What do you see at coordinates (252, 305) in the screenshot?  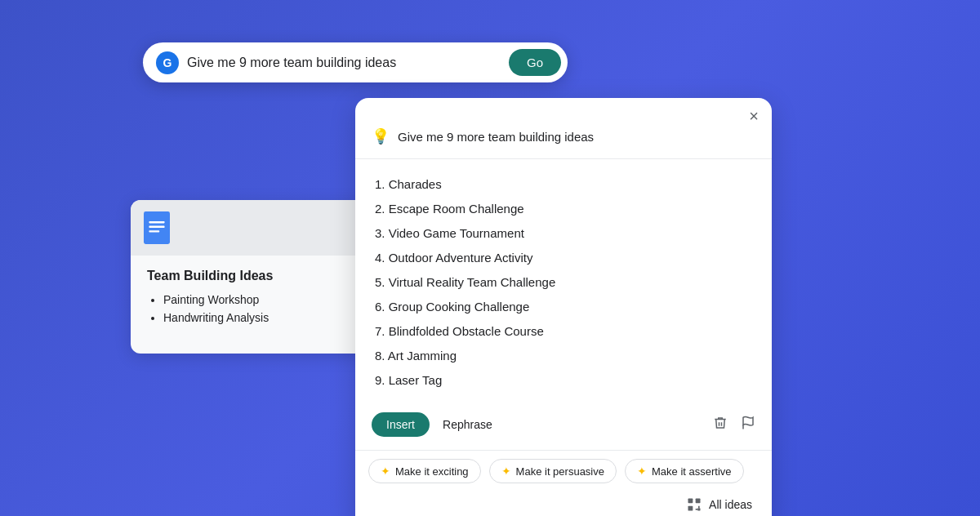 I see `doc-card-body: Team Building Ideas Painting Workshop Ha…` at bounding box center [252, 305].